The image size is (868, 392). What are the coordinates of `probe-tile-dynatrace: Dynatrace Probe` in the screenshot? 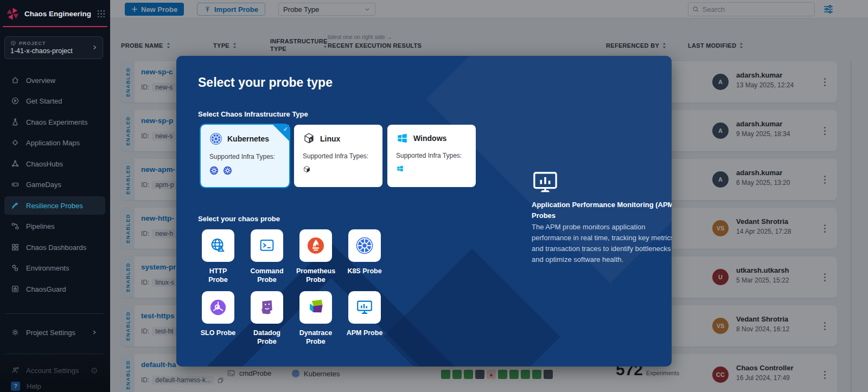 It's located at (316, 319).